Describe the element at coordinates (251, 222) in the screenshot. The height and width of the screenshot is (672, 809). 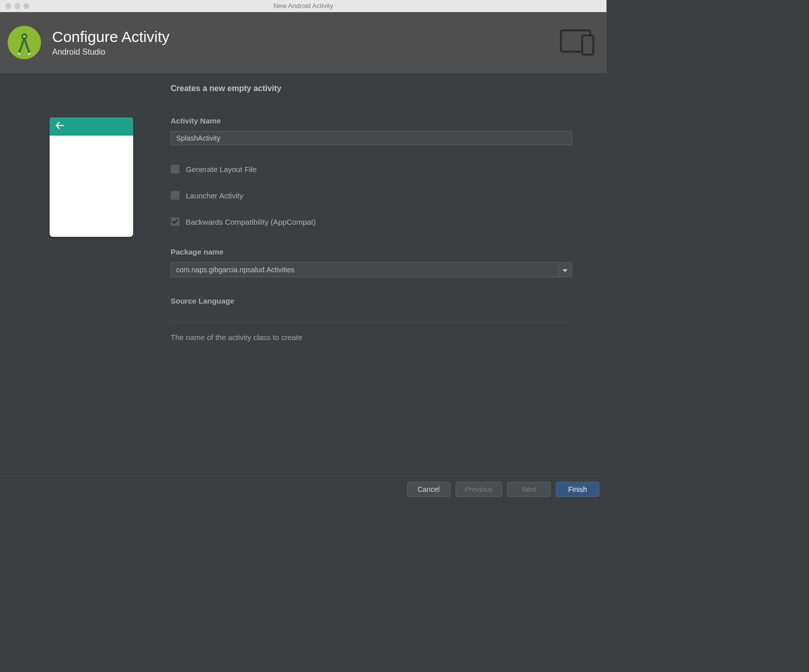
I see `backwards-compat-label: Backwards Compatibility (AppCompat)` at that location.